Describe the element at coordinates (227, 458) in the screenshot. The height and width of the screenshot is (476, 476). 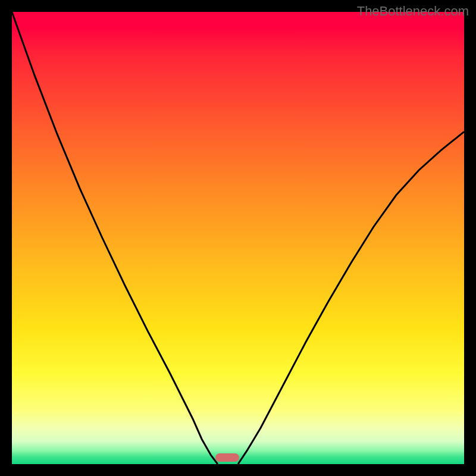
I see `bottleneck-marker` at that location.